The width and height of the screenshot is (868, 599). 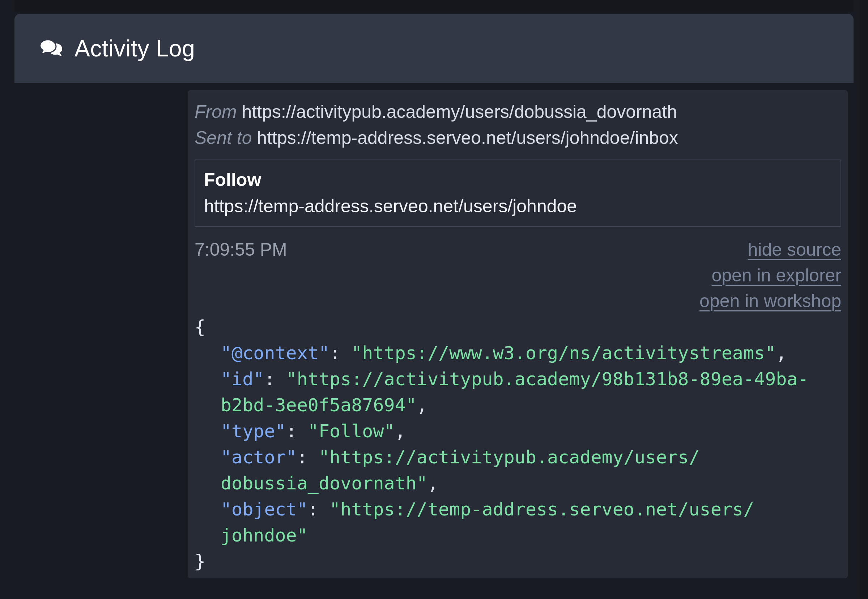 What do you see at coordinates (518, 483) in the screenshot?
I see `code-line: dobussia_dovornath",` at bounding box center [518, 483].